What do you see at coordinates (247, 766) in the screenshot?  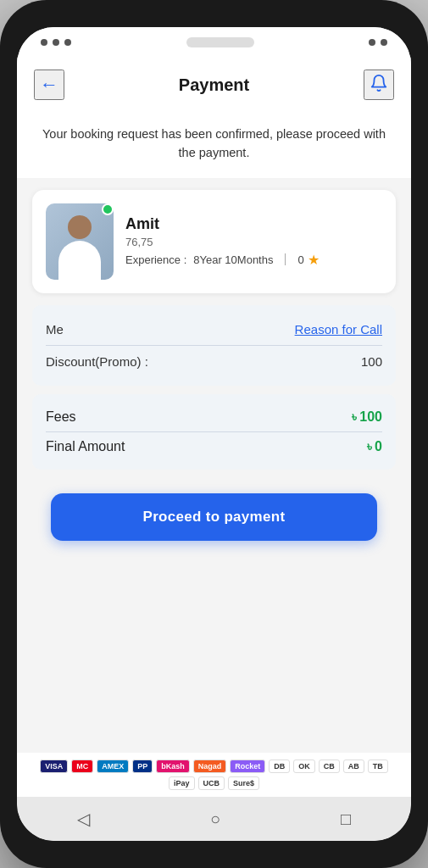 I see `rocket-logo: Rocket` at bounding box center [247, 766].